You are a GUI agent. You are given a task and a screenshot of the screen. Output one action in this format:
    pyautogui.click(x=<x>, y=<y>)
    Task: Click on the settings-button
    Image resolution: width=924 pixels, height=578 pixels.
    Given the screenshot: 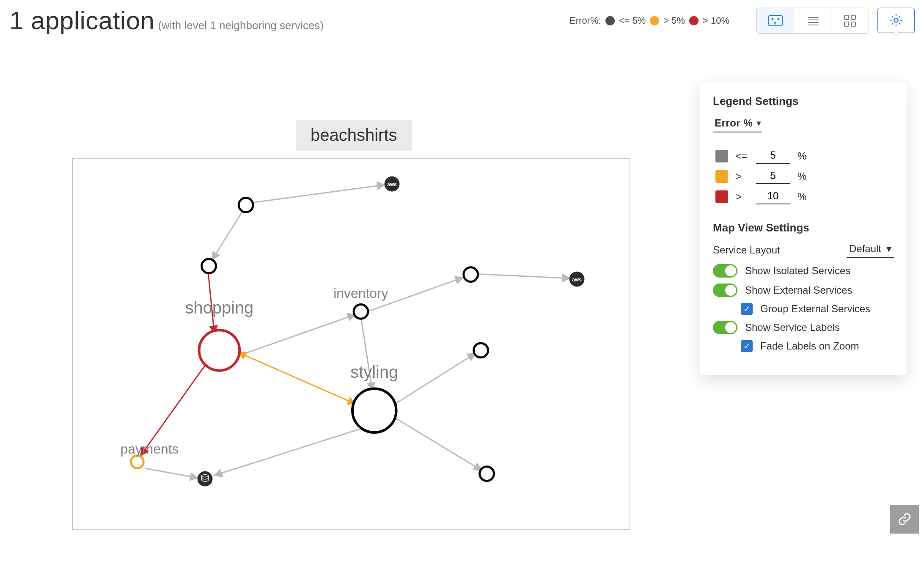 What is the action you would take?
    pyautogui.click(x=896, y=20)
    